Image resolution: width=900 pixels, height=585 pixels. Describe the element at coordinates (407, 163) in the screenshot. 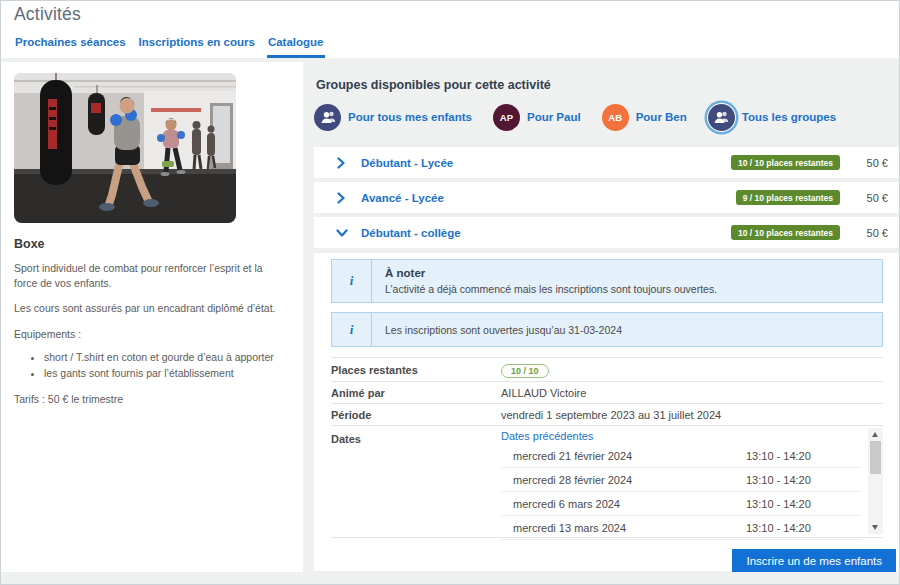

I see `group-name: Débutant - Lycée` at that location.